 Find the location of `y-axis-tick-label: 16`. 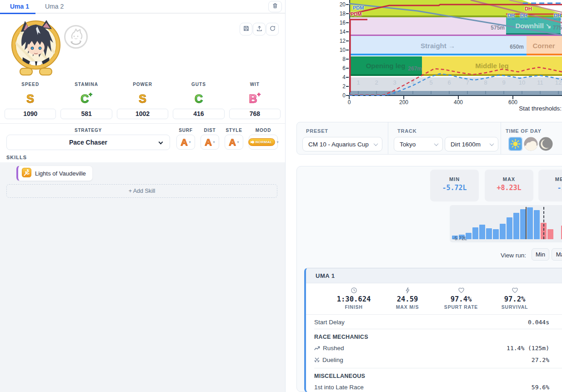

y-axis-tick-label: 16 is located at coordinates (339, 23).